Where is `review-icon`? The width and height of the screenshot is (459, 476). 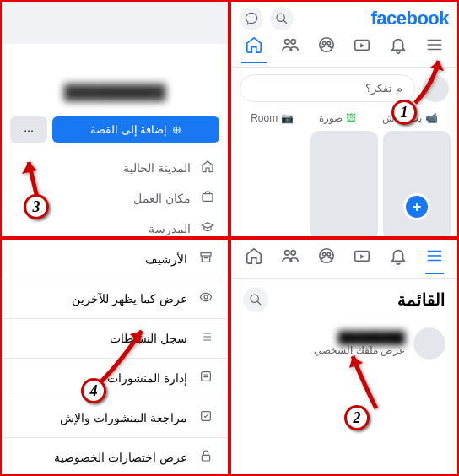
review-icon is located at coordinates (206, 418).